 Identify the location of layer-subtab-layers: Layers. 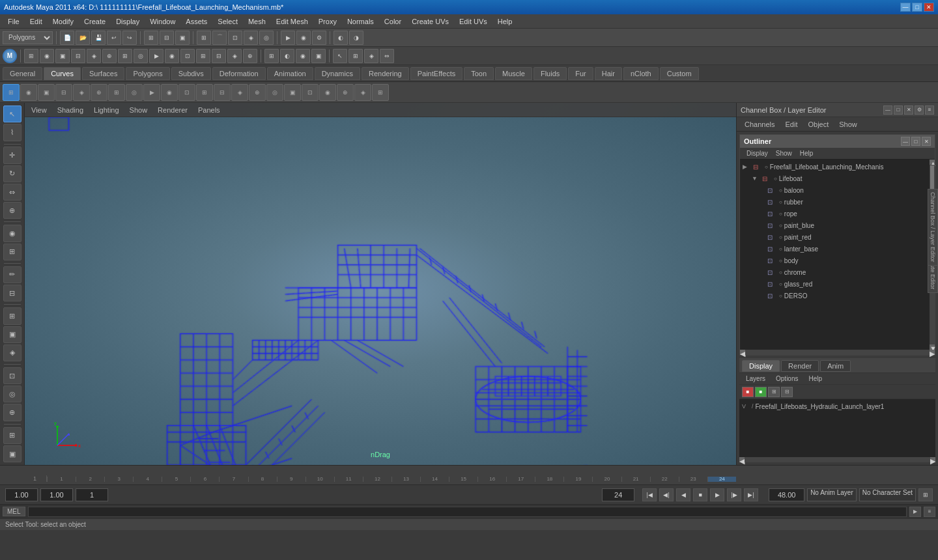
(756, 379).